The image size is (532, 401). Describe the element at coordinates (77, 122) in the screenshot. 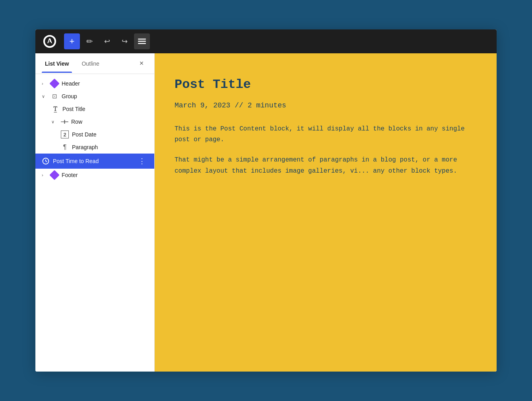

I see `row-label: Row` at that location.